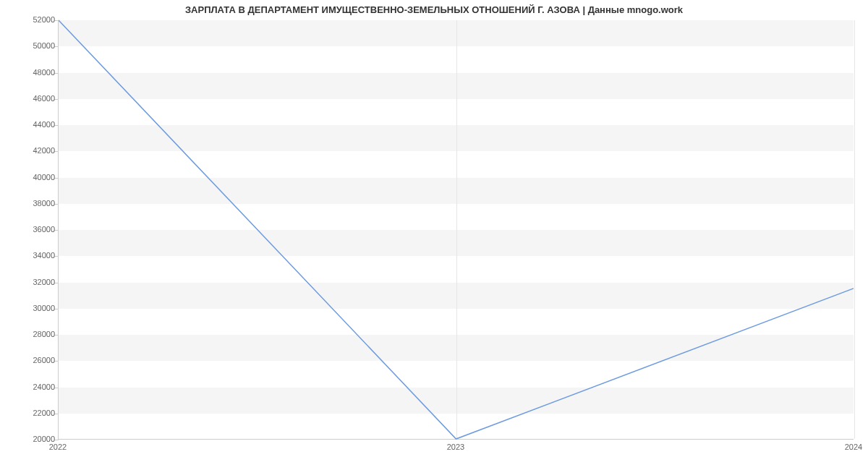  I want to click on y-tick-label: 38000, so click(30, 203).